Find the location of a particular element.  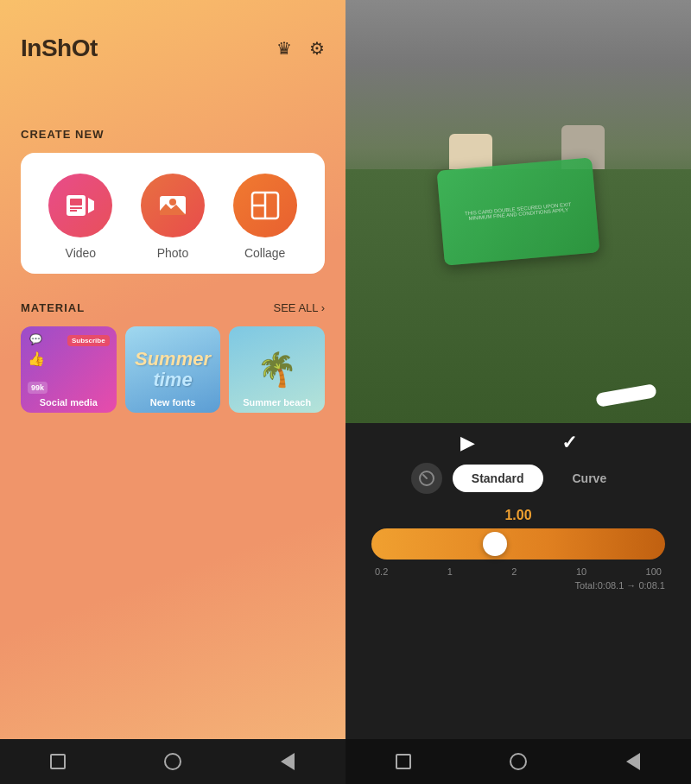

speed-slider-thumb is located at coordinates (495, 544).